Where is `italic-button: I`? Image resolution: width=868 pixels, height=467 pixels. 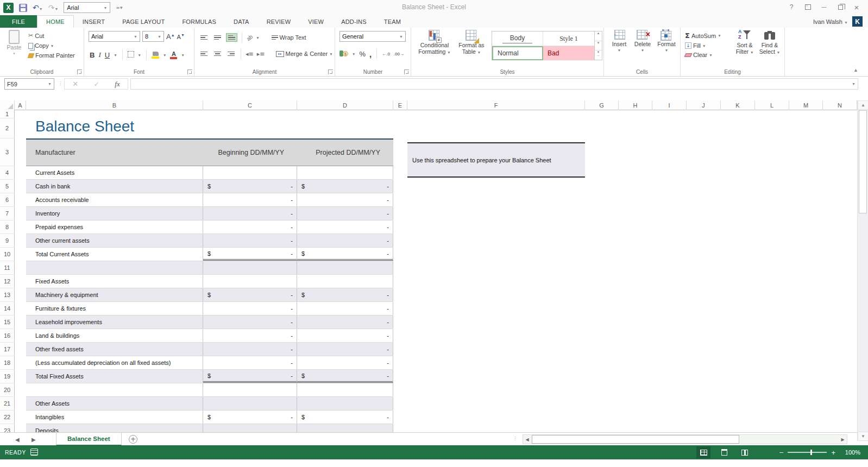
italic-button: I is located at coordinates (99, 55).